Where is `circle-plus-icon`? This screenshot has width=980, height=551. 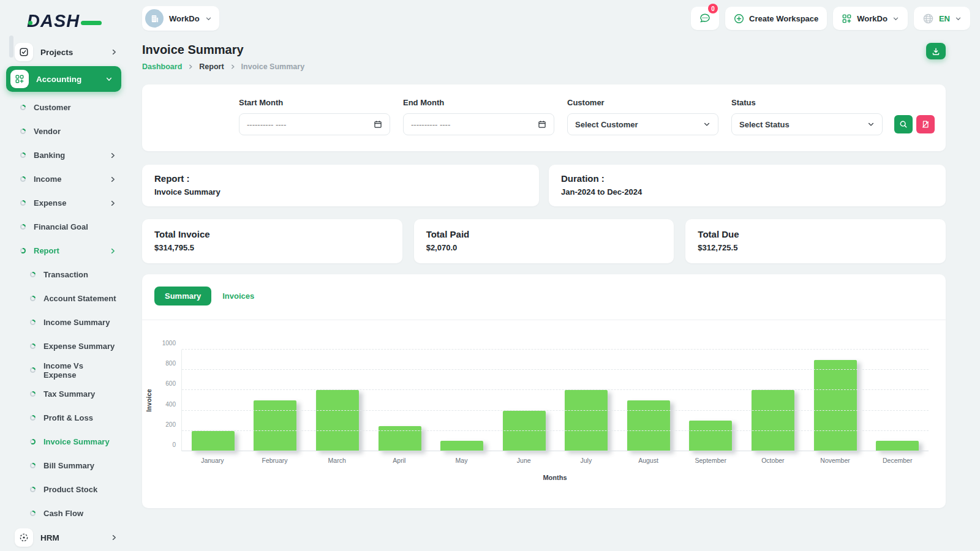
circle-plus-icon is located at coordinates (739, 18).